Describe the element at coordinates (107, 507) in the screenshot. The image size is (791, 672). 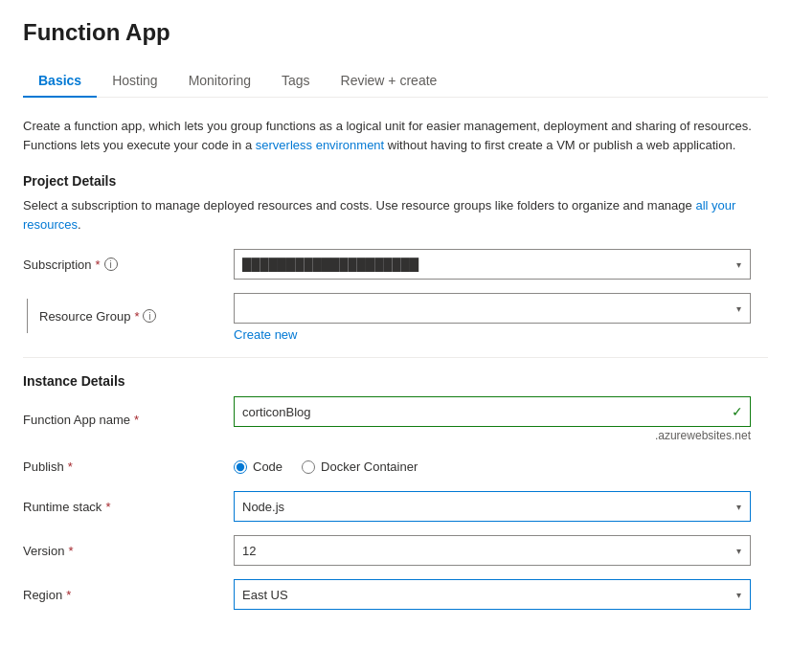
I see `runtime-stack-required: *` at that location.